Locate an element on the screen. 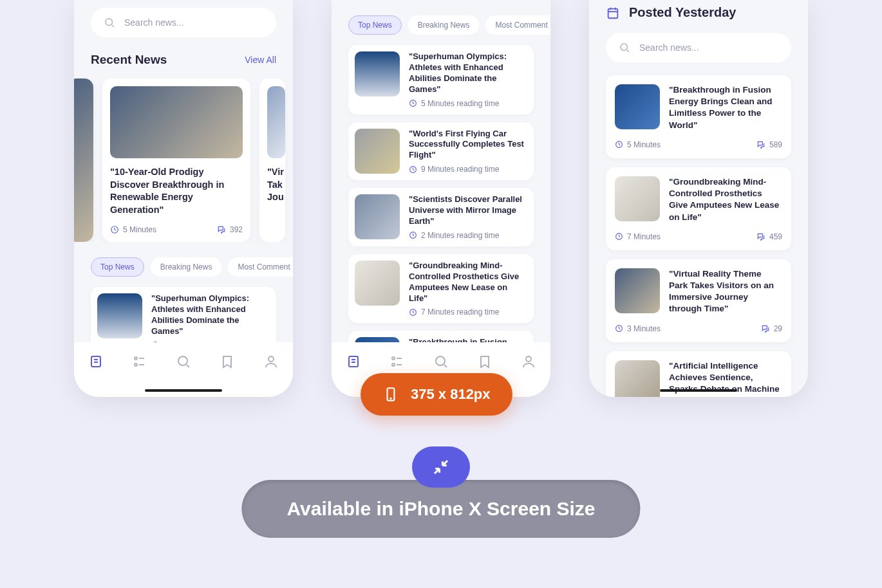 The image size is (882, 588). item-title: "Virtual Reality Theme Park Takes Visito… is located at coordinates (726, 292).